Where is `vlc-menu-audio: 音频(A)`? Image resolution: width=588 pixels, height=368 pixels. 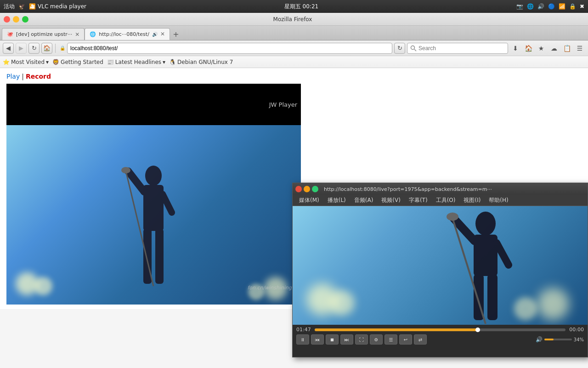
vlc-menu-audio: 音频(A) is located at coordinates (364, 201).